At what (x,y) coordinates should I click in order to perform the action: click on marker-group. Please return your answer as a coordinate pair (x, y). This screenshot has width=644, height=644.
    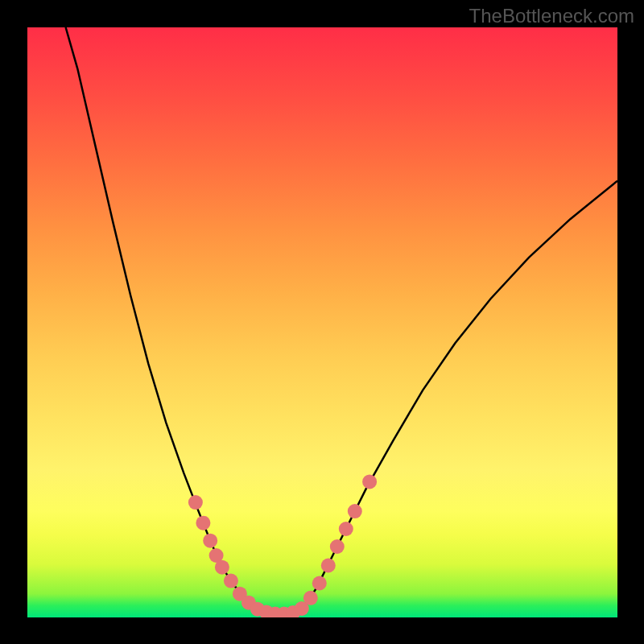
    Looking at the image, I should click on (283, 546).